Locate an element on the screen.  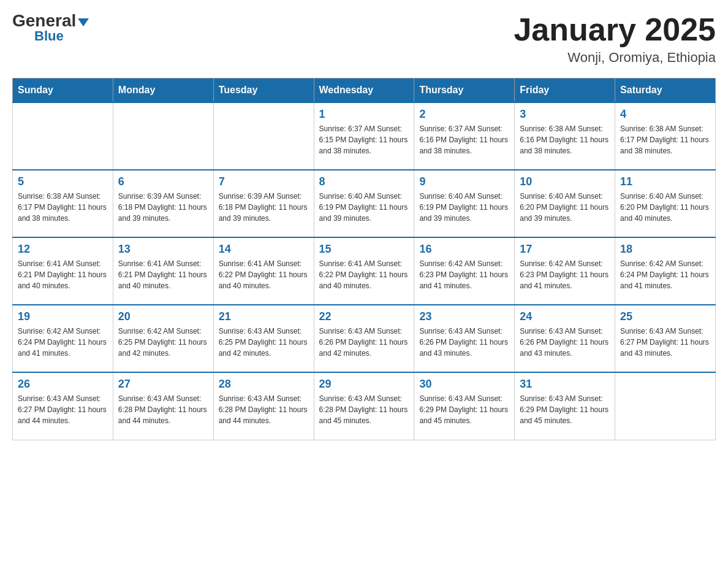
col-monday: Monday is located at coordinates (163, 91).